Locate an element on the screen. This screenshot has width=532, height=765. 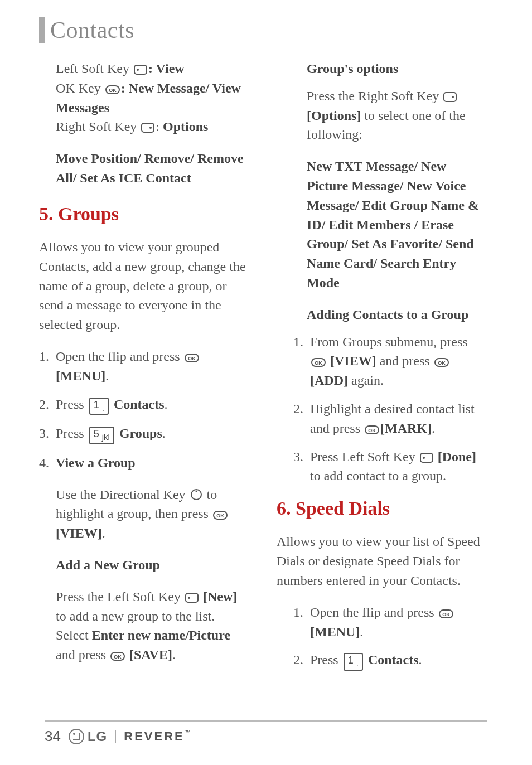
step-1: 1. Open the flip and press OK [MENU]. is located at coordinates (144, 366).